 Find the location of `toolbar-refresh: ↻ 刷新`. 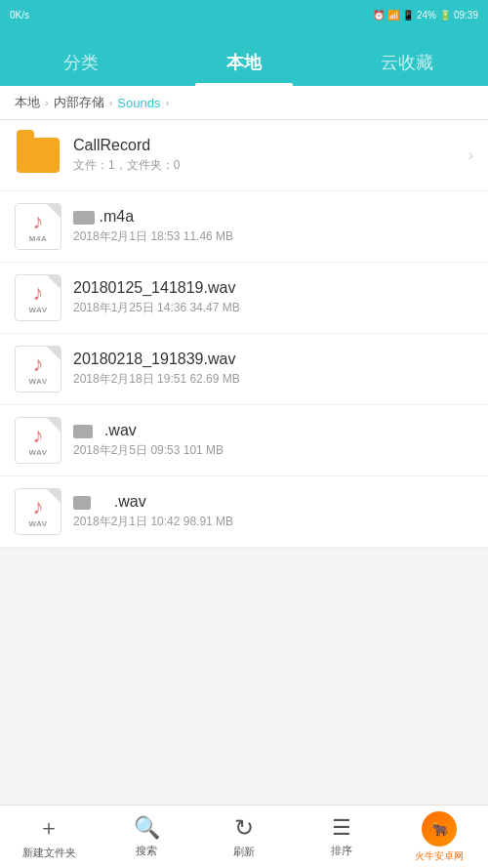

toolbar-refresh: ↻ 刷新 is located at coordinates (244, 837).